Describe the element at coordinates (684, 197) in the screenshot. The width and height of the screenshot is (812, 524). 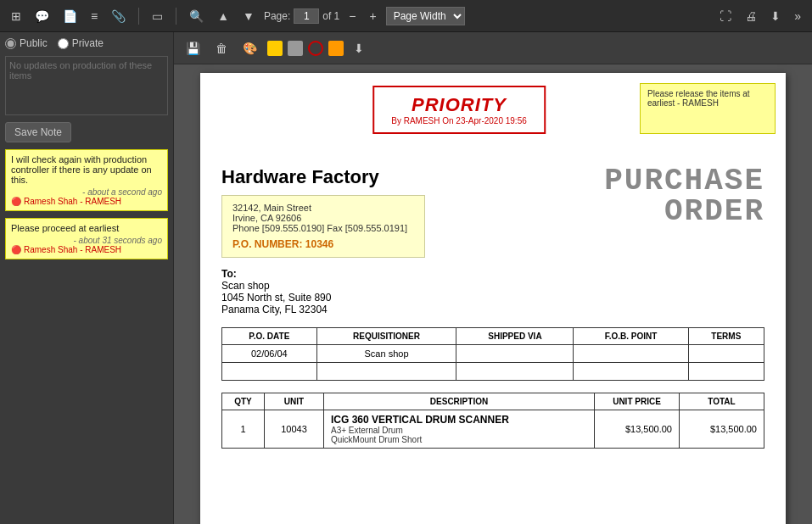
I see `purchase-order-title: PURCHASE ORDER` at that location.